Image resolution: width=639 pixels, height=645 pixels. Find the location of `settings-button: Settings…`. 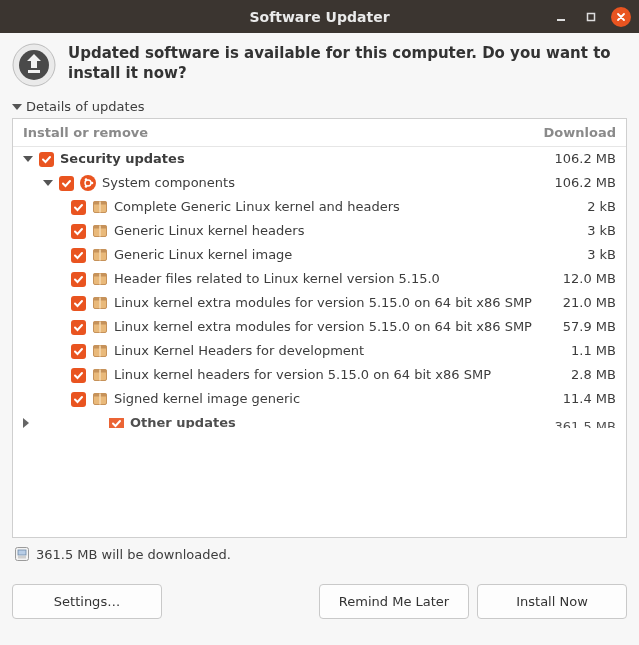

settings-button: Settings… is located at coordinates (87, 602).